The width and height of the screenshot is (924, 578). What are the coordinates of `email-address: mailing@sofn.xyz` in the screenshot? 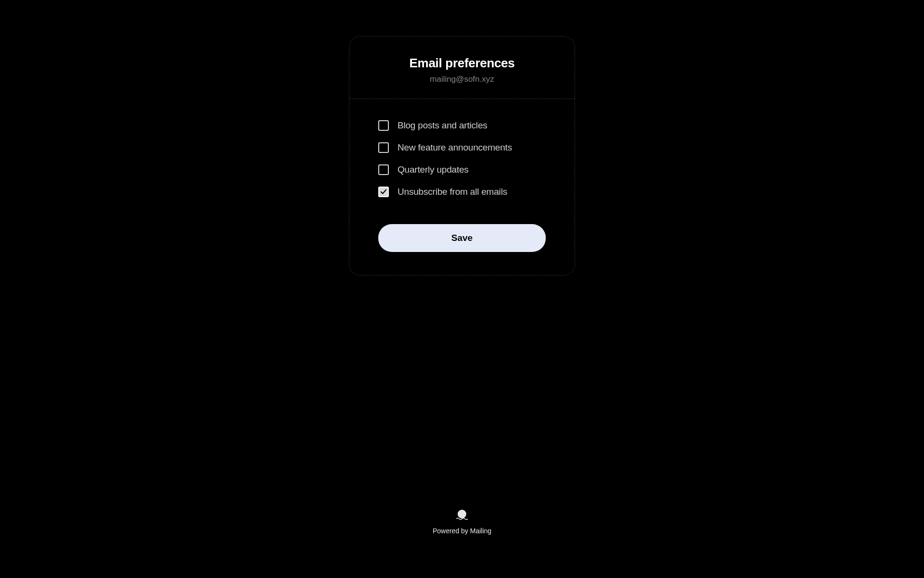 It's located at (462, 79).